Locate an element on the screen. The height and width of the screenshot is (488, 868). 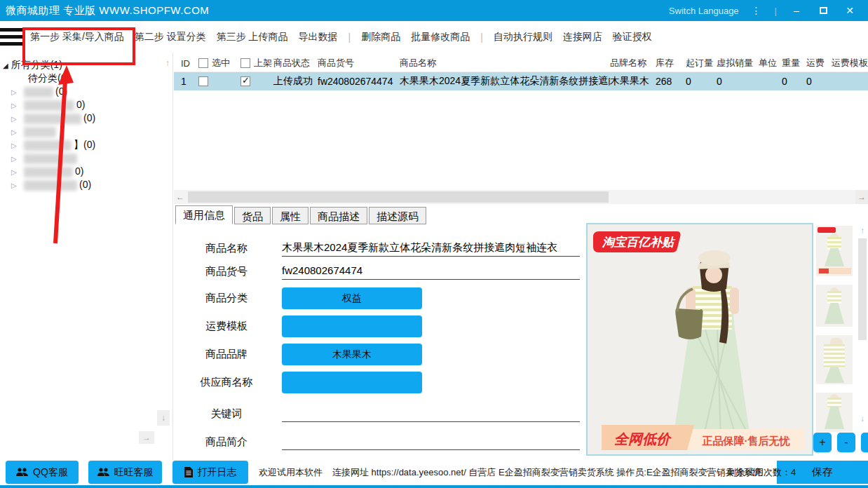
product-main-image: 淘宝百亿补贴 全网低价 正品保障·售后无忧 is located at coordinates (700, 339).